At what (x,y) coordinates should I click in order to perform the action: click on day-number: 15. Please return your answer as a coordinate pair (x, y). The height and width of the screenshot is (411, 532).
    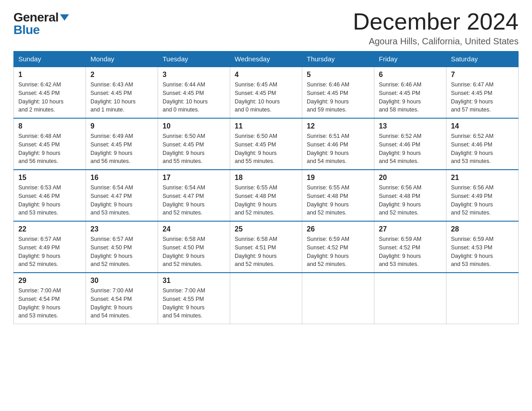
    Looking at the image, I should click on (50, 178).